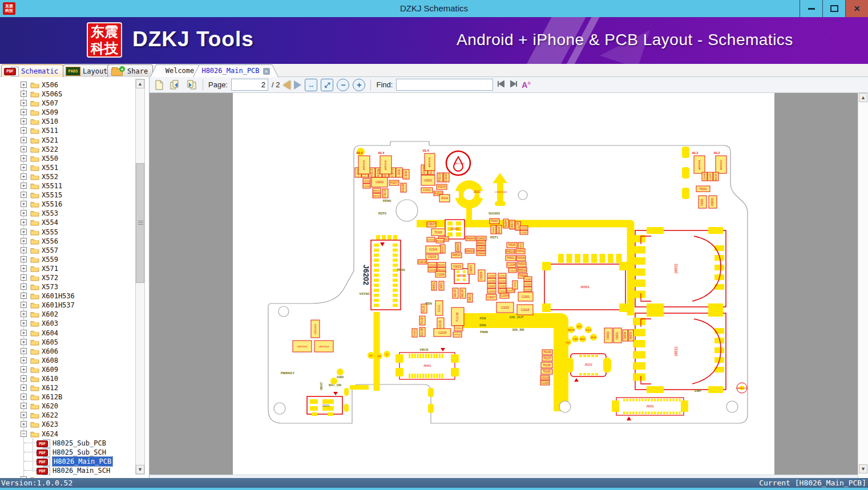 This screenshot has height=490, width=868. What do you see at coordinates (67, 131) in the screenshot?
I see `tree-folder-row: +X511` at bounding box center [67, 131].